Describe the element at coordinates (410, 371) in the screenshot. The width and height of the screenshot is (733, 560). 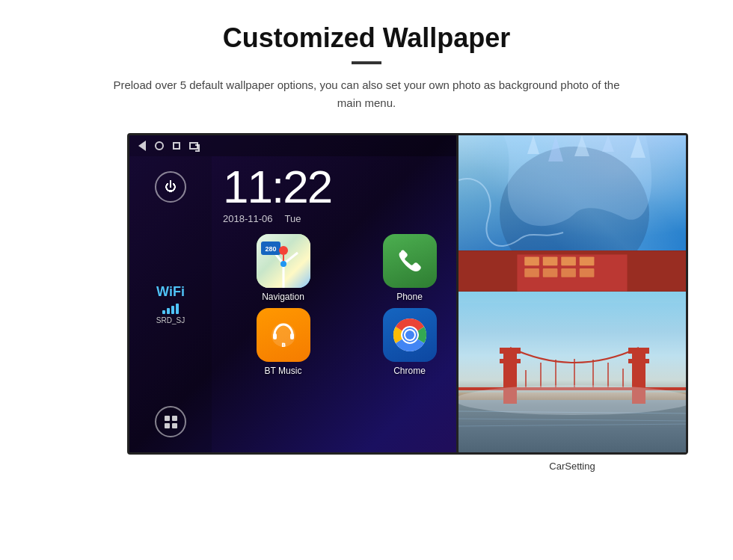
I see `chrome-app-label: Chrome` at that location.